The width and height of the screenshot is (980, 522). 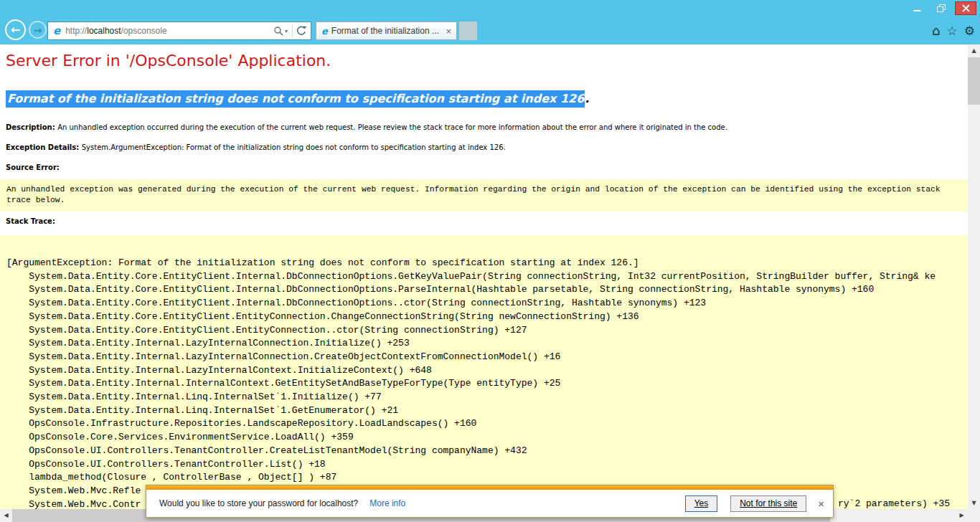 I want to click on source-error-label: Source Error:, so click(x=33, y=168).